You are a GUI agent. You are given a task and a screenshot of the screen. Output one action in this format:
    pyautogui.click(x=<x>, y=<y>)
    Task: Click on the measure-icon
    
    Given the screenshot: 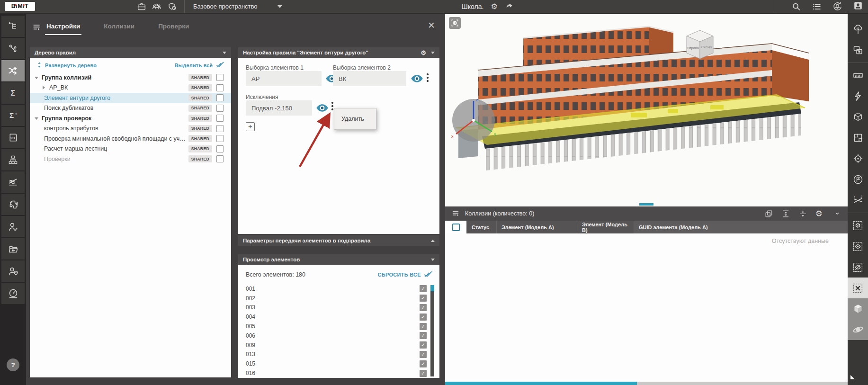 What is the action you would take?
    pyautogui.click(x=858, y=75)
    